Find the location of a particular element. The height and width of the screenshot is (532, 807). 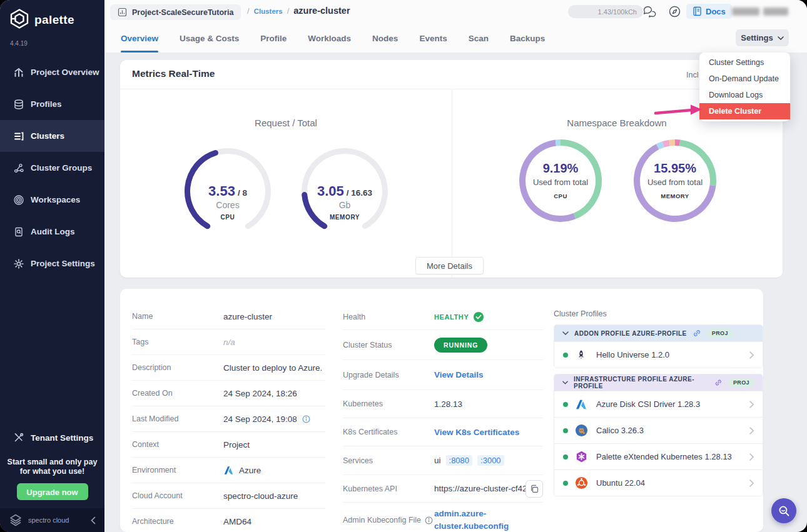

chevron-down-icon is located at coordinates (566, 333).